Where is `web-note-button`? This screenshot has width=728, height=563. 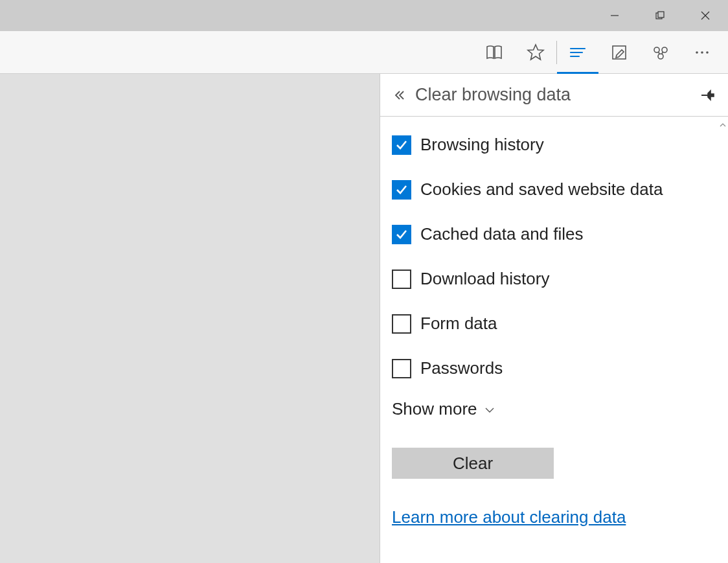 web-note-button is located at coordinates (619, 52).